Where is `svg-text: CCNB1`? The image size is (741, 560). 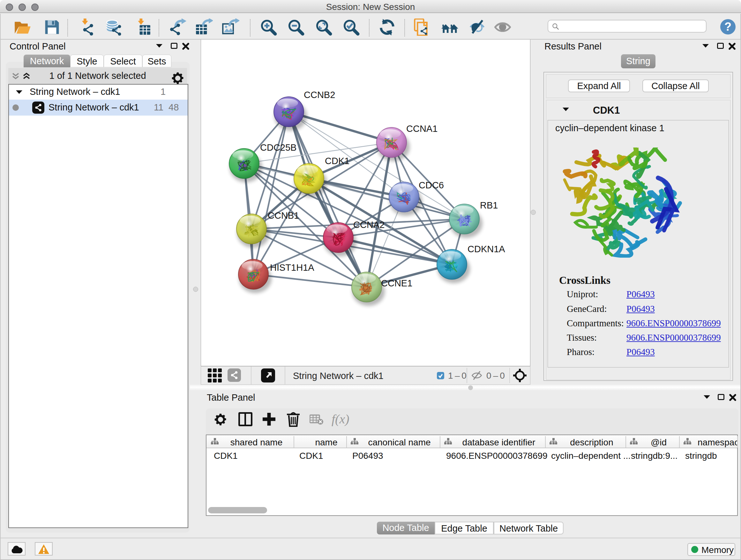
svg-text: CCNB1 is located at coordinates (283, 215).